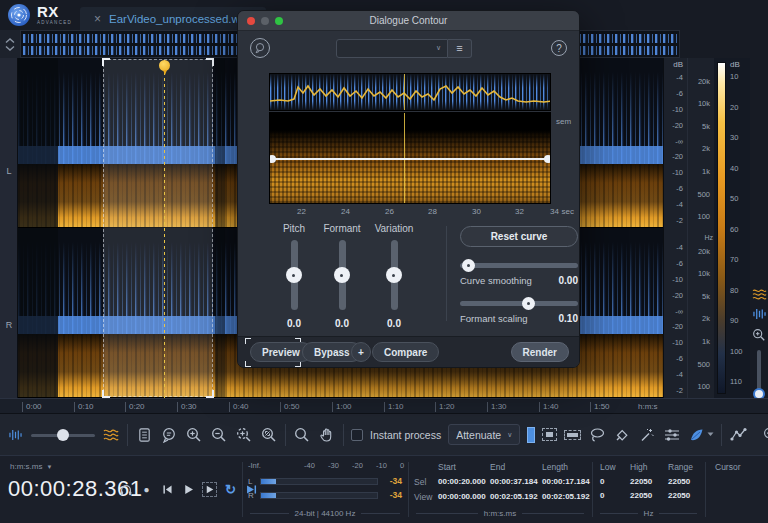 The width and height of the screenshot is (768, 523). I want to click on meter-row-left: L -34, so click(325, 481).